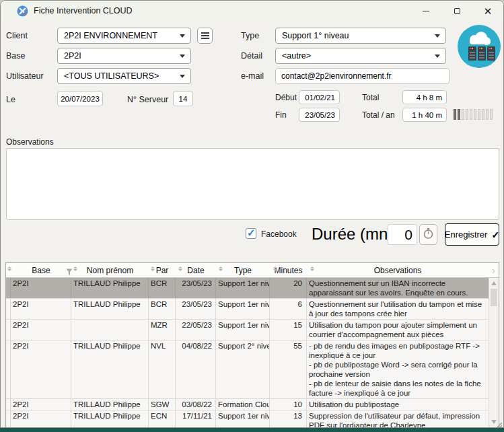  What do you see at coordinates (279, 234) in the screenshot?
I see `facebook-label: Facebook` at bounding box center [279, 234].